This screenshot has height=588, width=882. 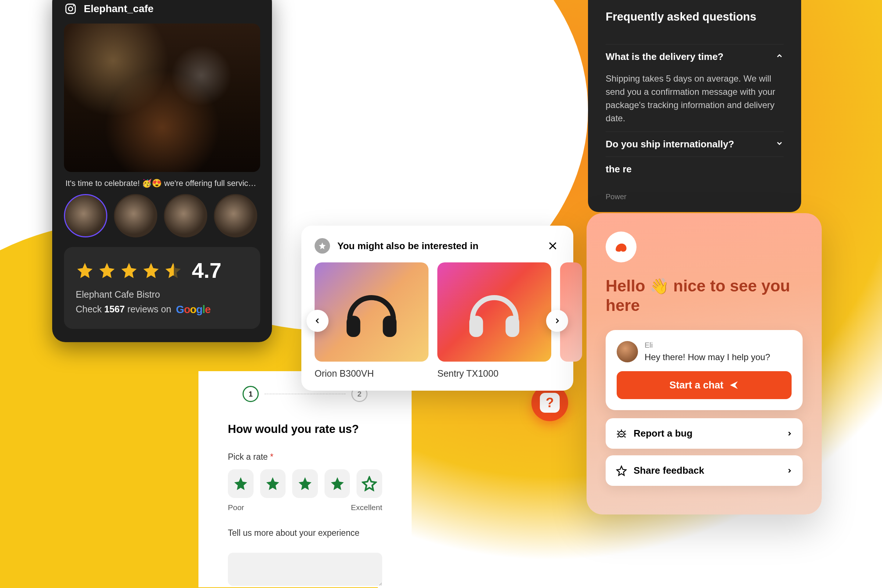 I want to click on carousel-prev-button, so click(x=317, y=321).